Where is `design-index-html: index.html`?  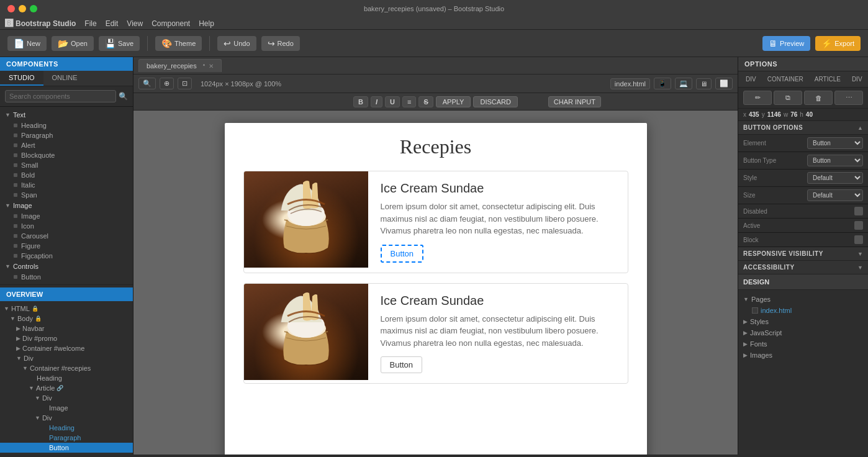 design-index-html: index.html is located at coordinates (807, 310).